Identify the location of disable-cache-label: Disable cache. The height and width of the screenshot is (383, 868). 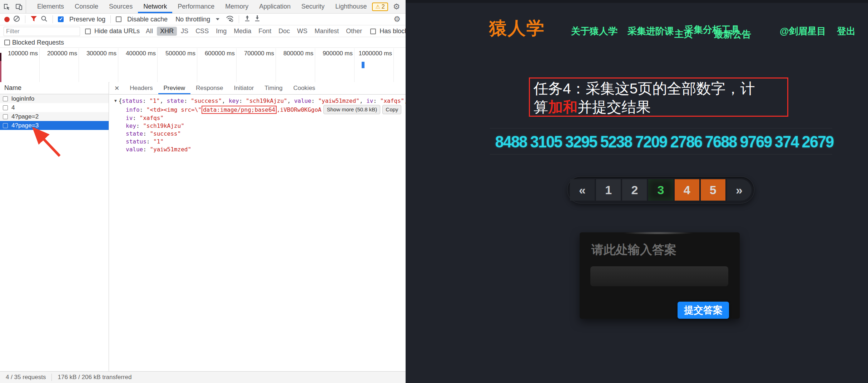
(147, 19).